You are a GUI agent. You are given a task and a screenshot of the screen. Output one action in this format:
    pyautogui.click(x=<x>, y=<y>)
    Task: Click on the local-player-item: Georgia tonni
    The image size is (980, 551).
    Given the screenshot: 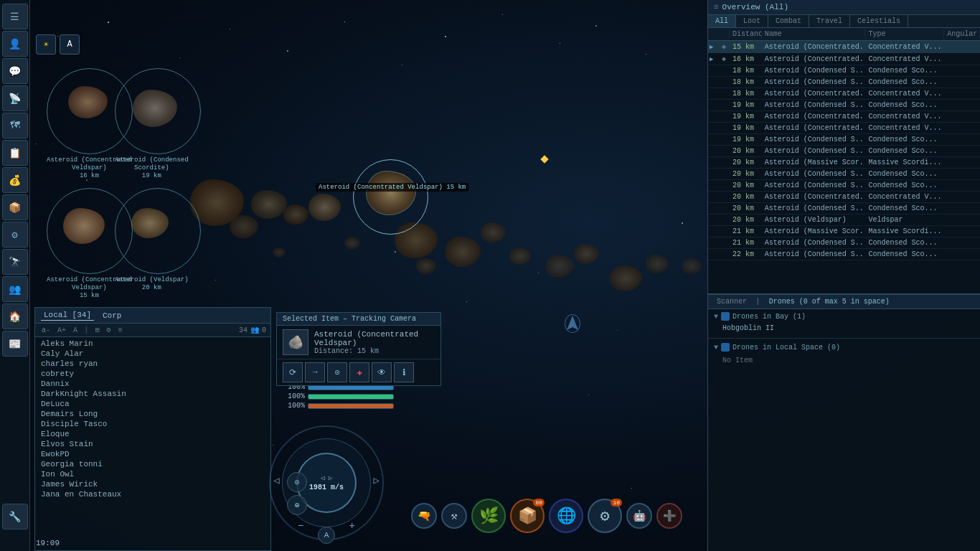 What is the action you would take?
    pyautogui.click(x=153, y=464)
    